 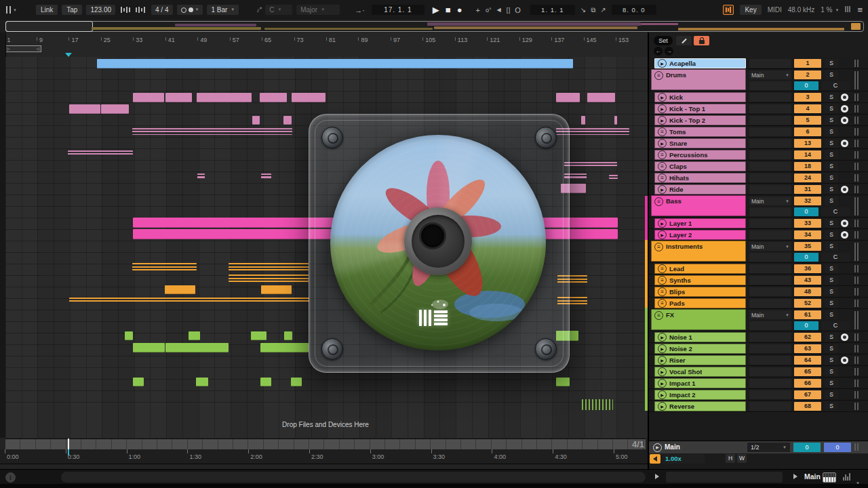 I want to click on track-name-block: ≡Pads, so click(x=700, y=304).